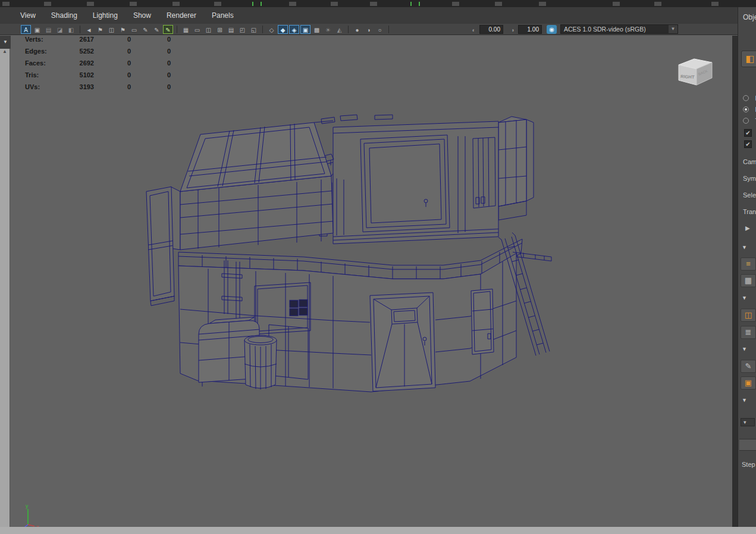  What do you see at coordinates (369, 30) in the screenshot?
I see `viewport-toolbar: A▣▤◪◧◄⚑◫⚑▭✎✎✎▦▭◫⊞▤◰◱◇◆◈▣▩☀◭●◑○ ◐ 0.00 ◑ …` at bounding box center [369, 30].